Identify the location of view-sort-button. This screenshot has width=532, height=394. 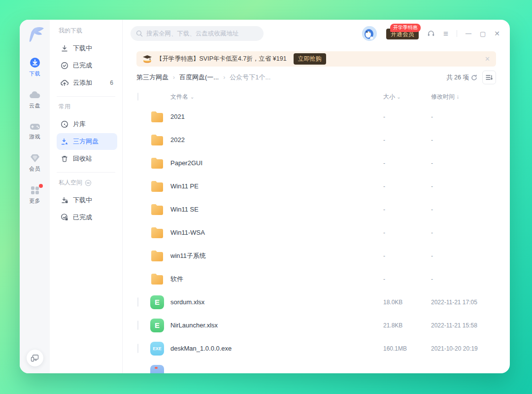
(489, 77).